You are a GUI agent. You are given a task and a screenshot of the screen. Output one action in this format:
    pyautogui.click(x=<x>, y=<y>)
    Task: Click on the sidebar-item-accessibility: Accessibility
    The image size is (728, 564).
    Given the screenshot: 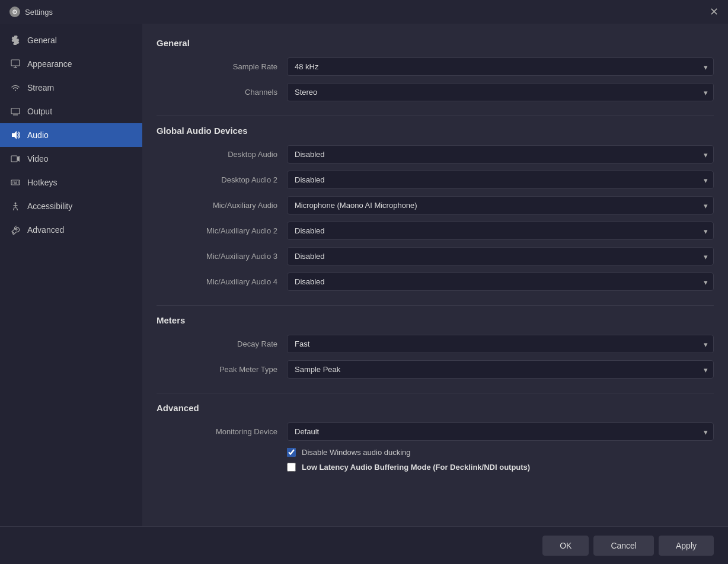 What is the action you would take?
    pyautogui.click(x=71, y=206)
    